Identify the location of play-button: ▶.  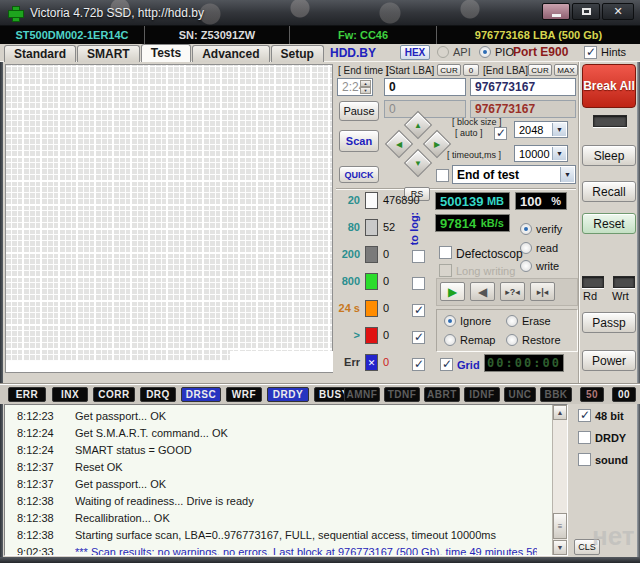
(452, 292).